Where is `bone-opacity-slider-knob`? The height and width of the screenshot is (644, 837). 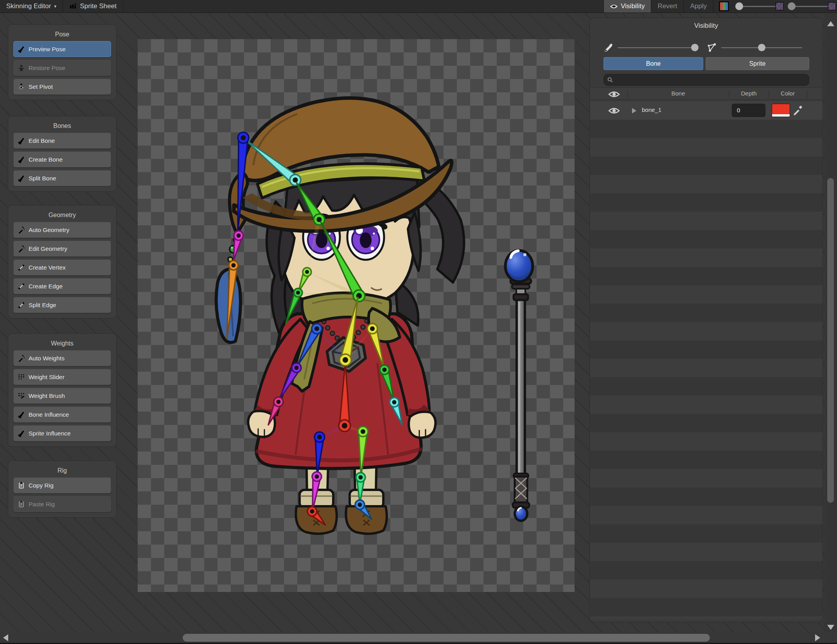
bone-opacity-slider-knob is located at coordinates (739, 6).